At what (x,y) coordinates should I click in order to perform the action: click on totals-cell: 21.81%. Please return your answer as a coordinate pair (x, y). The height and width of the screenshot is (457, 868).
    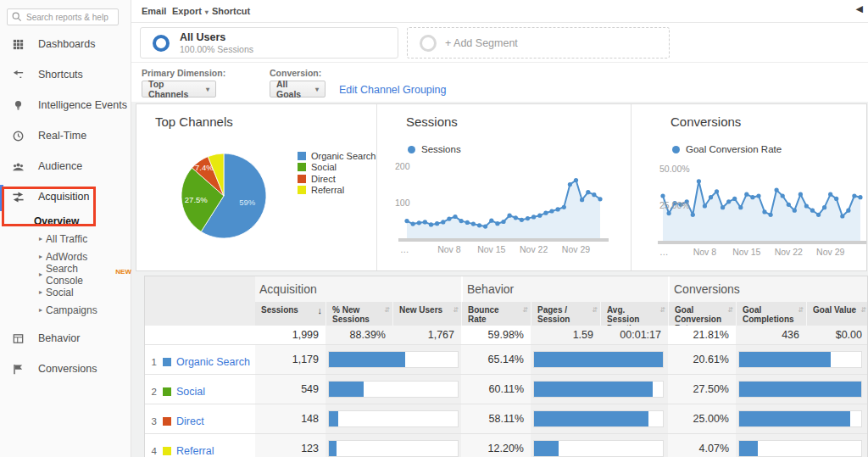
    Looking at the image, I should click on (702, 336).